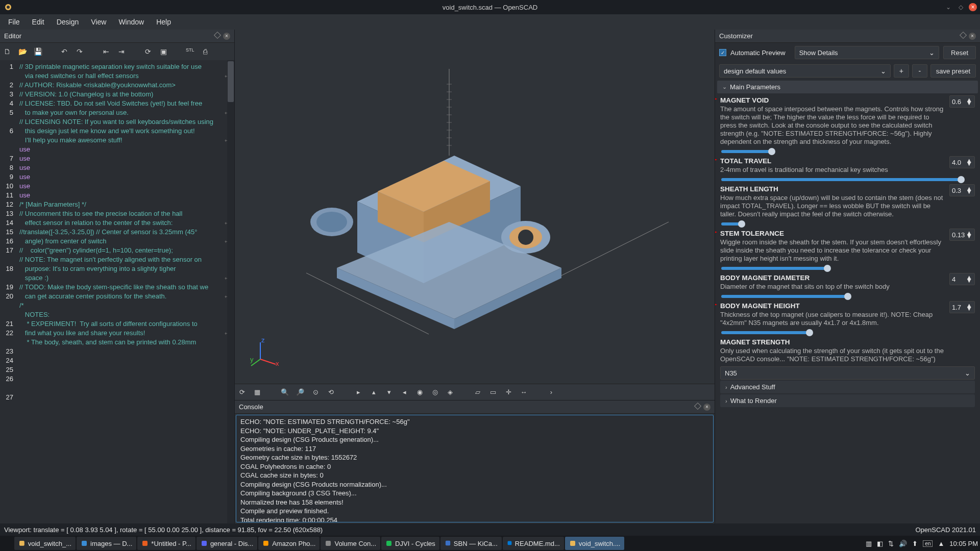  I want to click on zoom-reset-icon: ⊙, so click(315, 392).